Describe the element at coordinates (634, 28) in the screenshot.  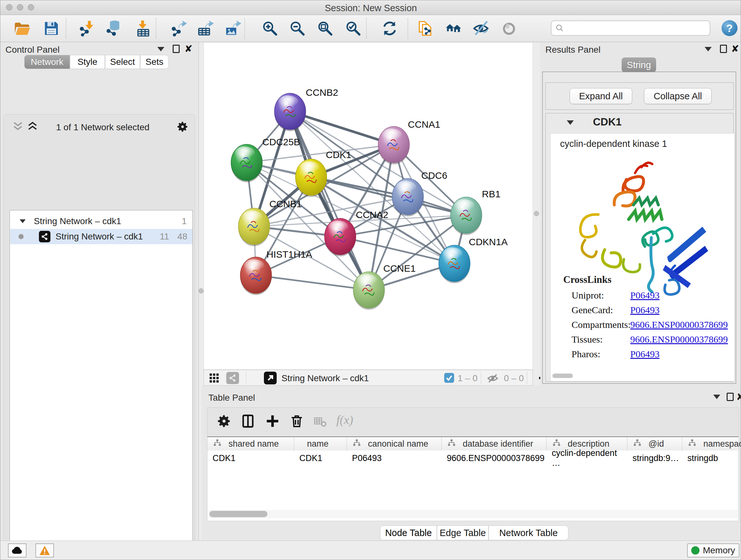
I see `search-input` at that location.